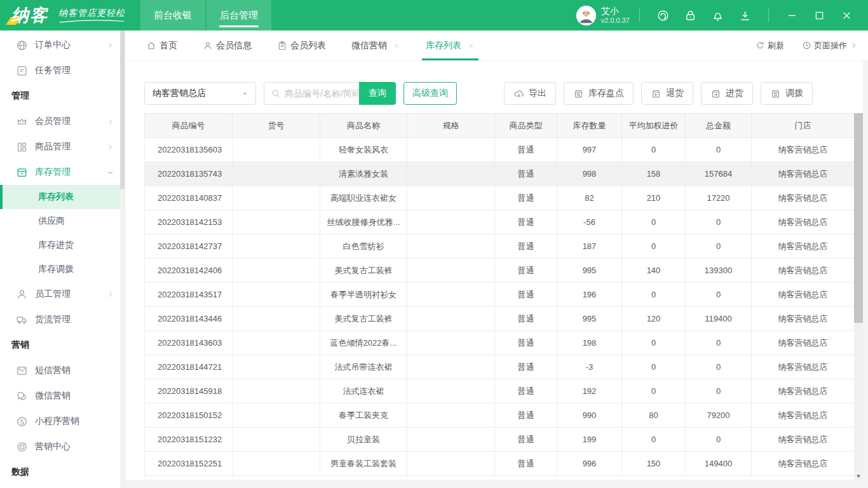 The image size is (868, 488). Describe the element at coordinates (499, 464) in the screenshot. I see `table-row: 20220318152251男童春装工装套装普通996150149400纳客营销…` at that location.